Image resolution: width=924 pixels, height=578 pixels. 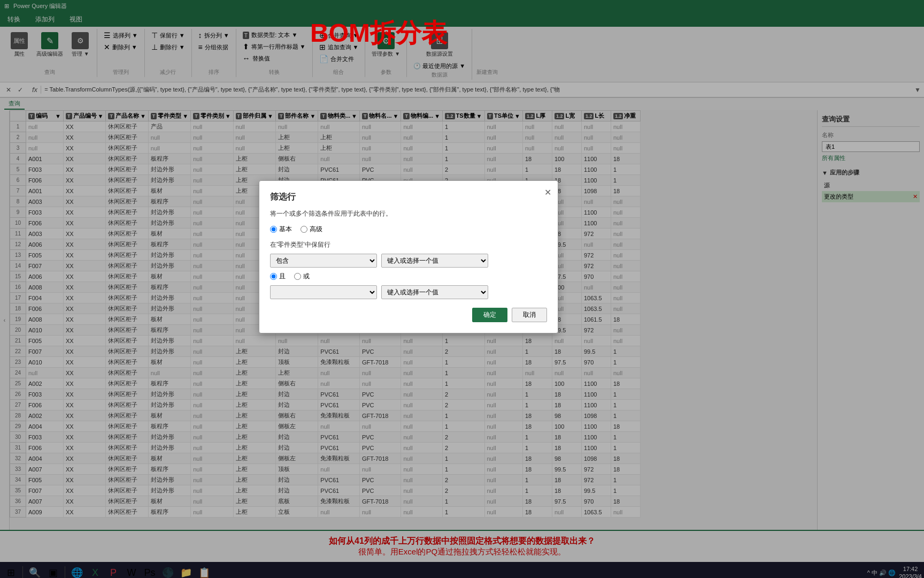 I want to click on radio-advanced: 高级, so click(x=311, y=229).